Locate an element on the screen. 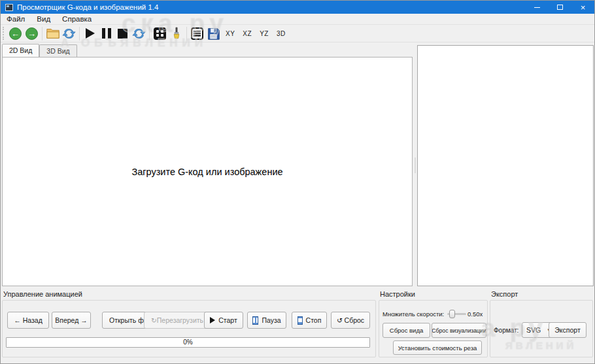 The width and height of the screenshot is (595, 364). start-button: Старт is located at coordinates (224, 320).